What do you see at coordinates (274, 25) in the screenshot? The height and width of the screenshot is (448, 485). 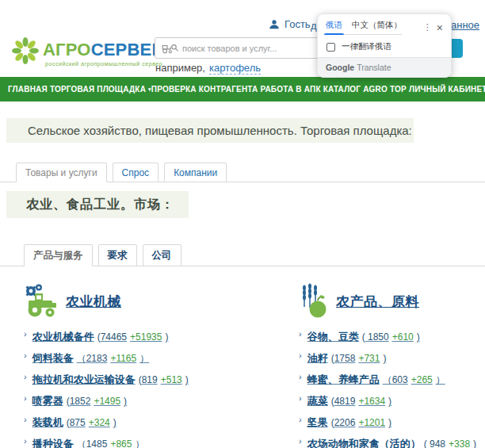 I see `user-icon` at bounding box center [274, 25].